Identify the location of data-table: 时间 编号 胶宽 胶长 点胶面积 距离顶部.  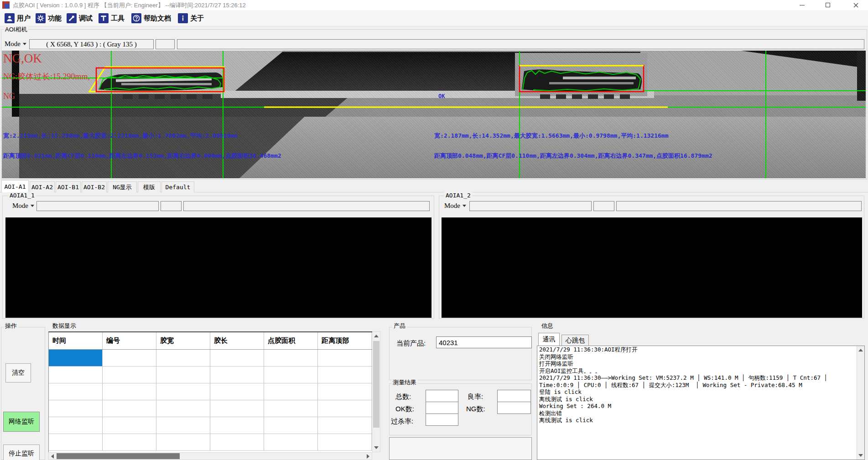
(210, 392).